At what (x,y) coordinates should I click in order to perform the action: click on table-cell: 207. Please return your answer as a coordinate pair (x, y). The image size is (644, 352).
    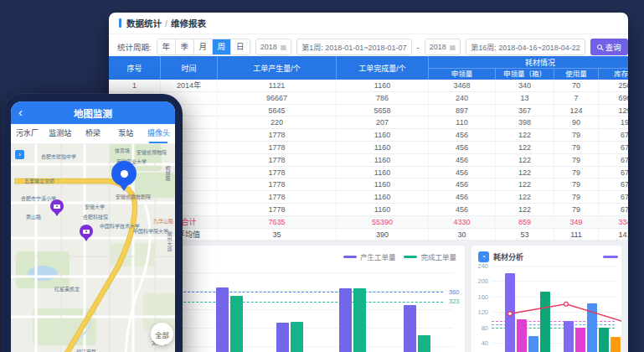
    Looking at the image, I should click on (383, 122).